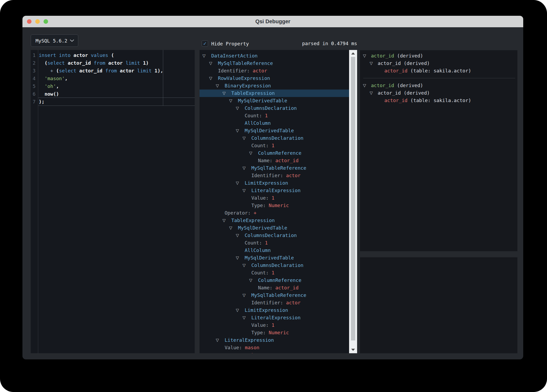  I want to click on code-token-op: +, so click(52, 71).